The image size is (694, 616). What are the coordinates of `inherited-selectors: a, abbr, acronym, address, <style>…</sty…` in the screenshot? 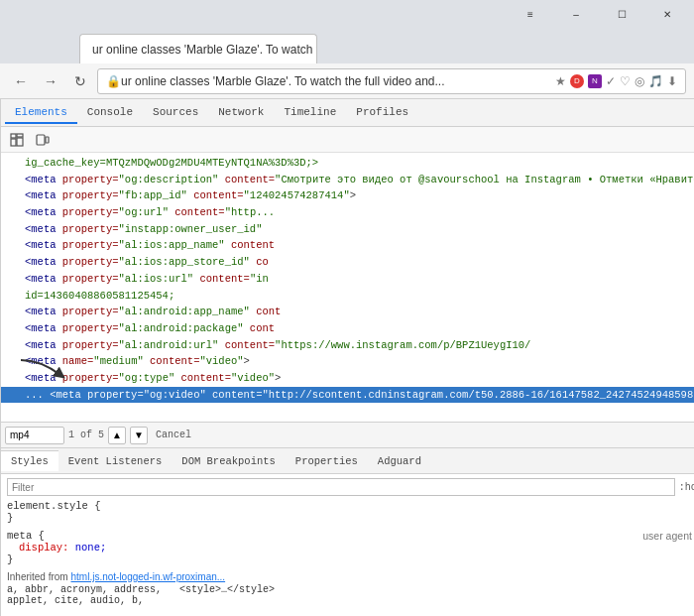 It's located at (351, 595).